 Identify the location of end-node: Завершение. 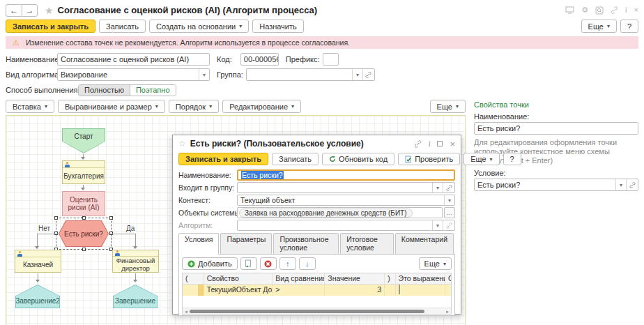
(135, 296).